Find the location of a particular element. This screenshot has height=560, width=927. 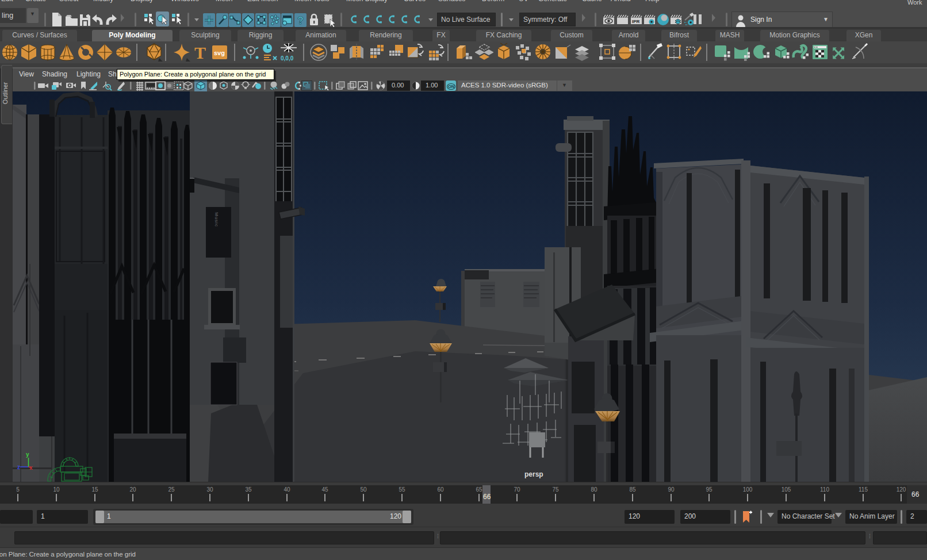

svg-text: z is located at coordinates (18, 467).